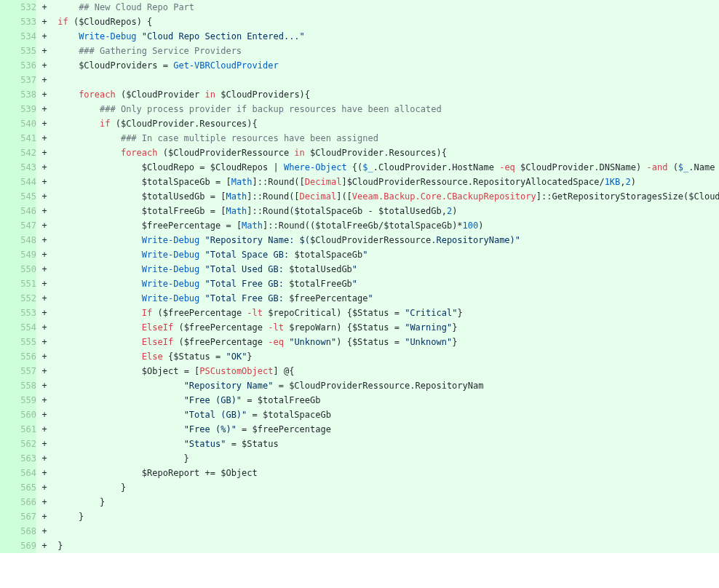 The image size is (719, 588). I want to click on diff-row: 550+ Write-Debug "Total Used GB: $totalU…, so click(360, 269).